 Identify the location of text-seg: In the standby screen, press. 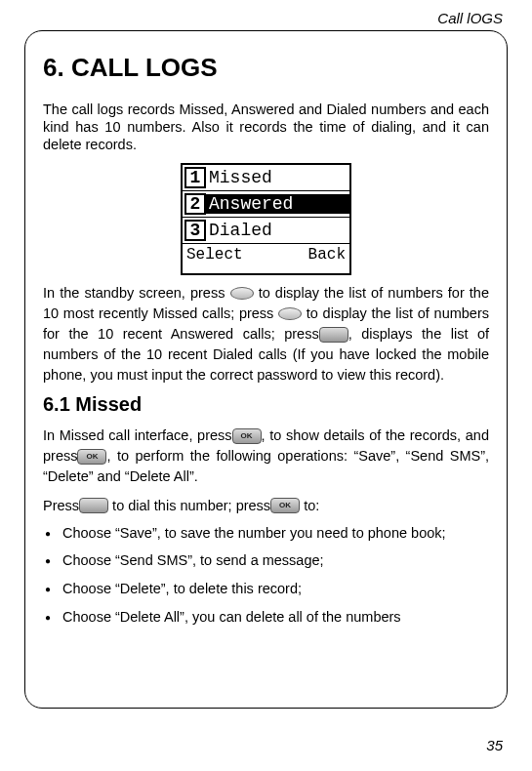
(137, 293).